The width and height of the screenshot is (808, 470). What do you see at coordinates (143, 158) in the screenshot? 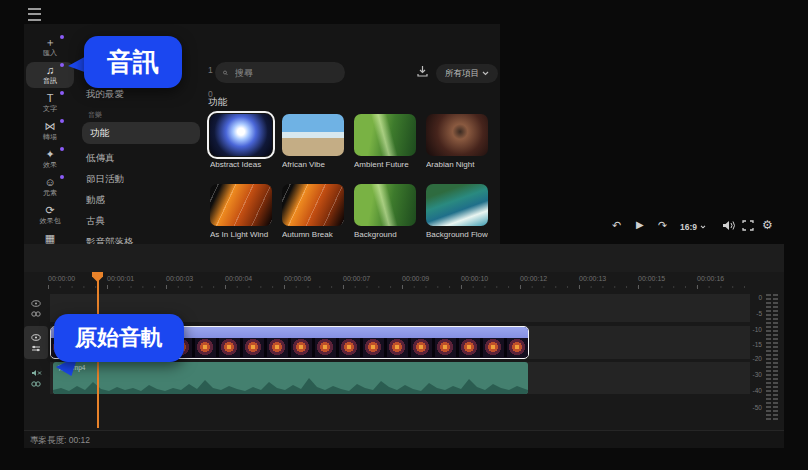
I see `category-lofi: 低傳真` at bounding box center [143, 158].